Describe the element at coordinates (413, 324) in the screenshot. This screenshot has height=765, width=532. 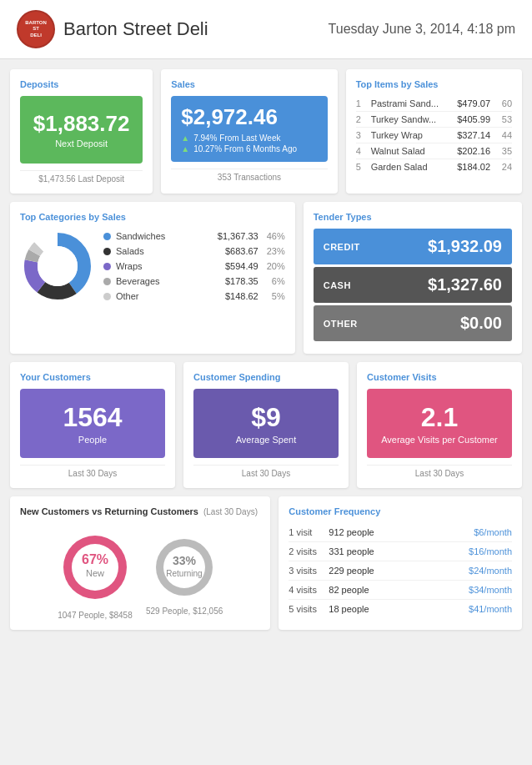
I see `tender-row: OTHER $0.00` at that location.